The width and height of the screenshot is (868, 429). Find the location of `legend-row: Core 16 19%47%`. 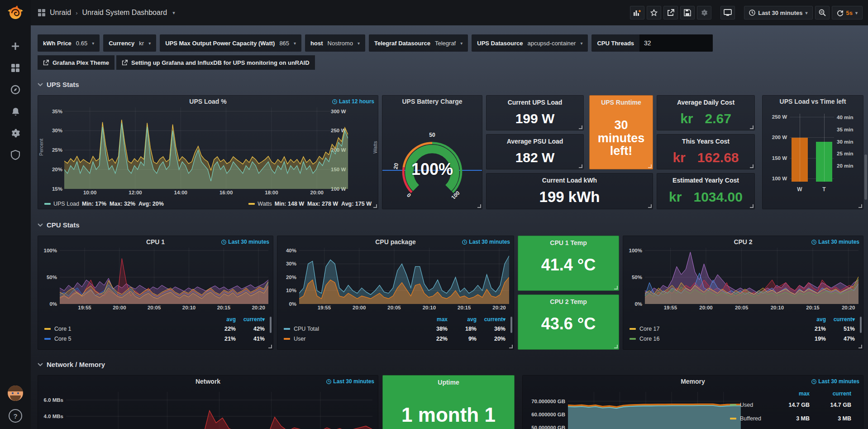

legend-row: Core 16 19%47% is located at coordinates (743, 339).